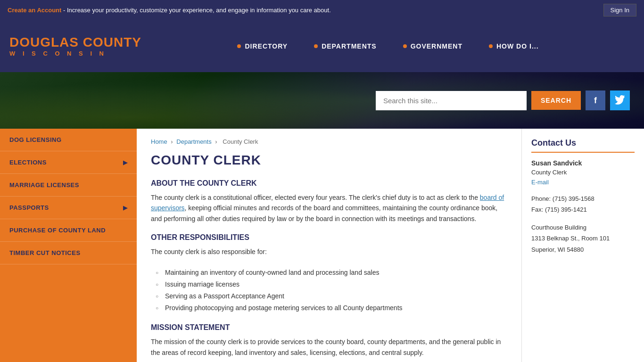 The width and height of the screenshot is (644, 362). What do you see at coordinates (583, 209) in the screenshot?
I see `contact-fax: Fax: (715) 395-1421` at bounding box center [583, 209].